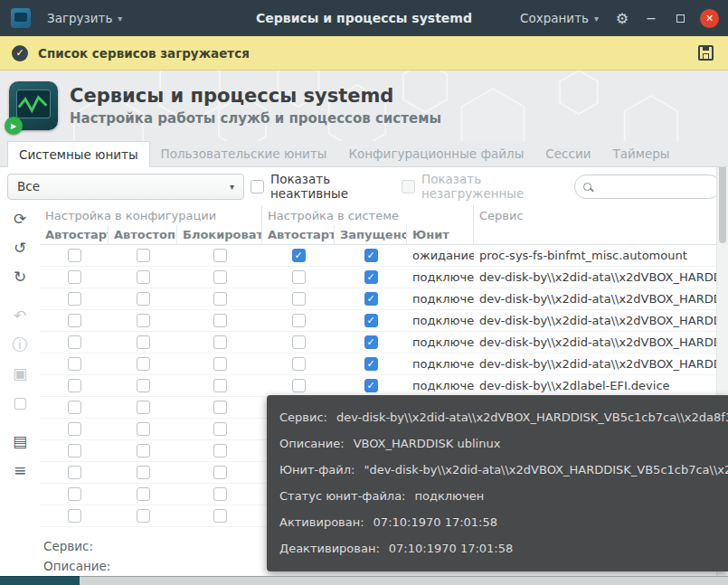  I want to click on refresh-icon: ⟳, so click(20, 219).